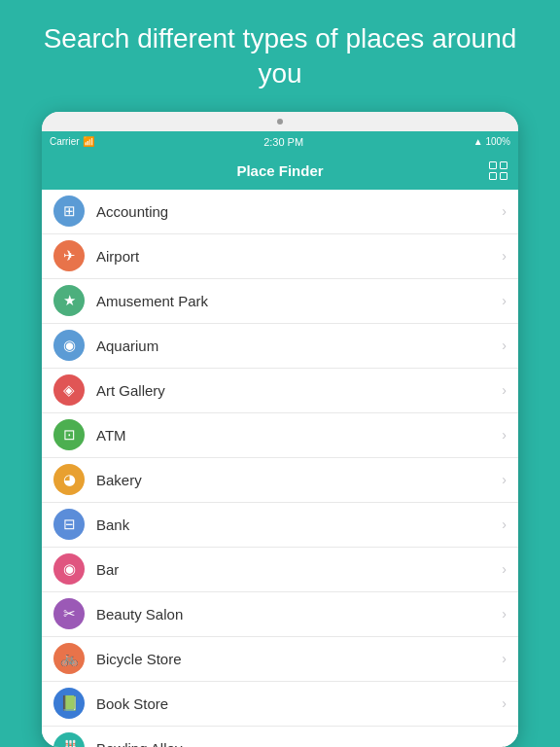 The width and height of the screenshot is (560, 747). What do you see at coordinates (299, 391) in the screenshot?
I see `label-art-gallery: Art Gallery` at bounding box center [299, 391].